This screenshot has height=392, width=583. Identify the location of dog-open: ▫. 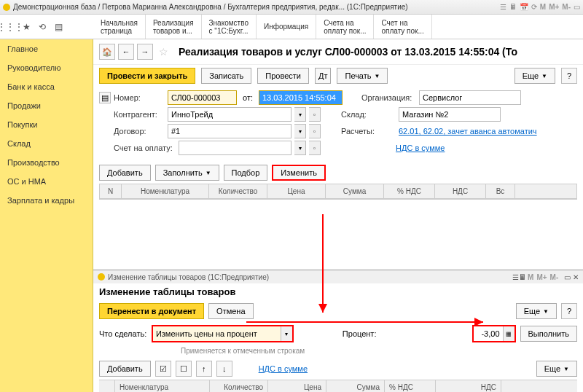
(315, 131).